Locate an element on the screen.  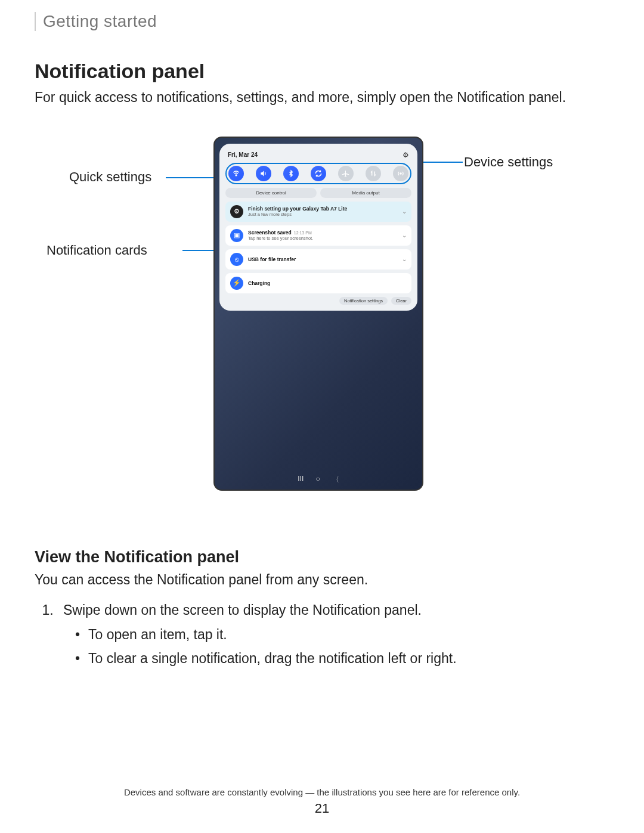
hotspot-icon is located at coordinates (401, 174).